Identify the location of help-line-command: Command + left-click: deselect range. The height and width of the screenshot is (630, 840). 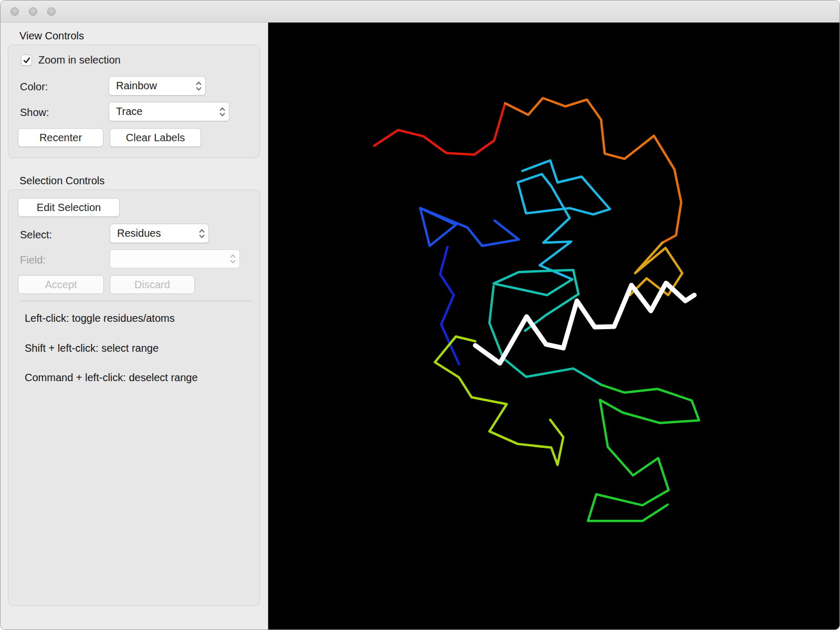
(111, 378).